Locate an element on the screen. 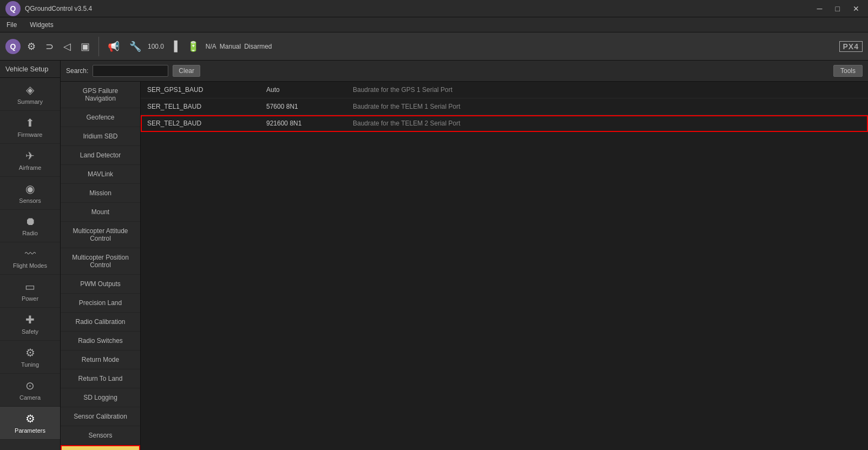 This screenshot has width=868, height=450. sidebar-item-return-to-land: Return To Land is located at coordinates (101, 379).